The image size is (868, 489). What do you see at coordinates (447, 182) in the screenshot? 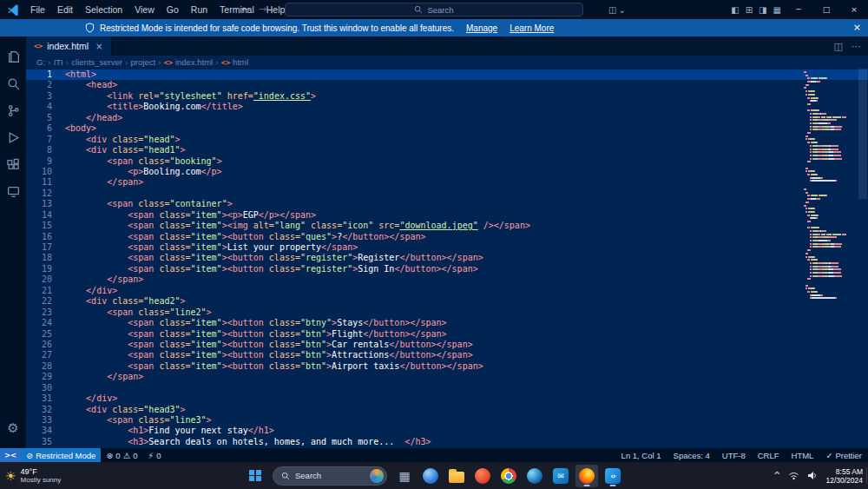
I see `code-line: 11 </span>` at bounding box center [447, 182].